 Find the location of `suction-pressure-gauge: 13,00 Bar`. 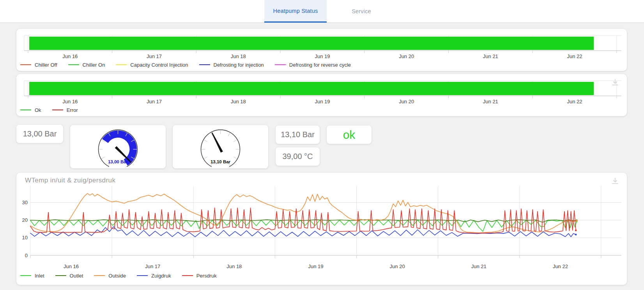

suction-pressure-gauge: 13,00 Bar is located at coordinates (118, 147).